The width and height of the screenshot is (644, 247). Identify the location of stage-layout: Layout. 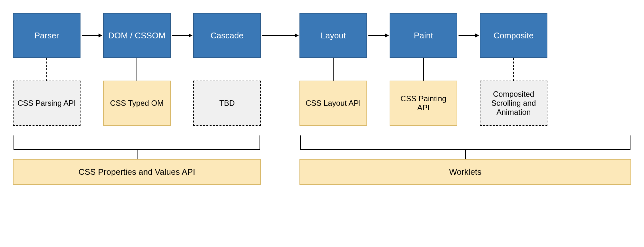
(333, 35).